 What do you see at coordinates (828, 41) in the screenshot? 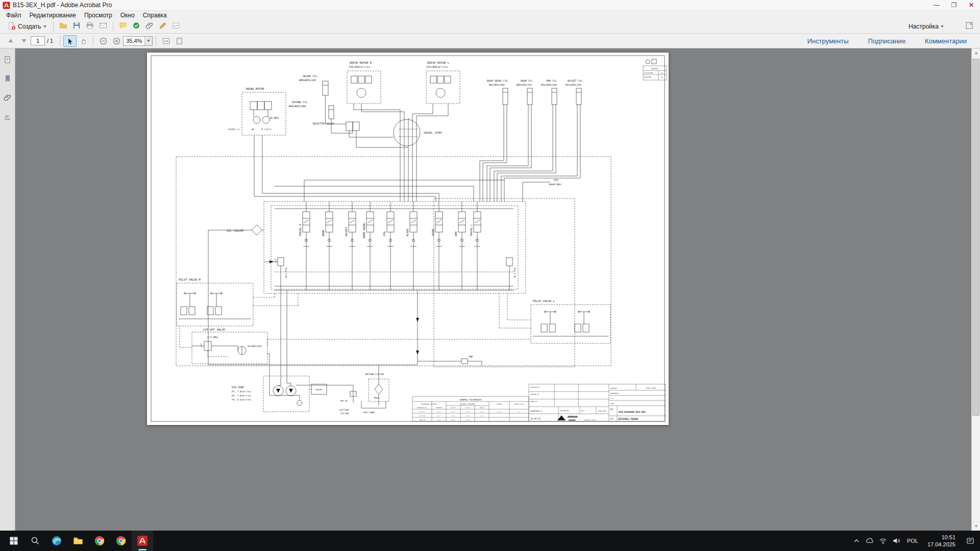
I see `tab-tools: Инструменты` at bounding box center [828, 41].